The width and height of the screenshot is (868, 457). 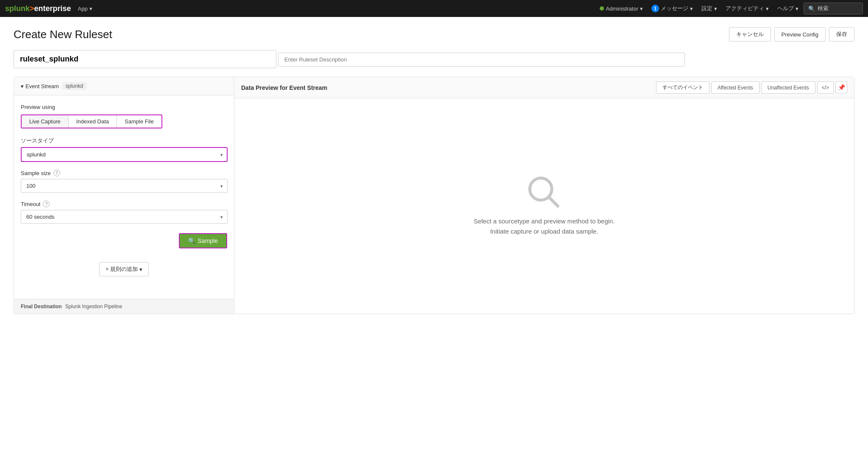 I want to click on left-content: Preview using Live Capture Indexed Data …, so click(x=124, y=197).